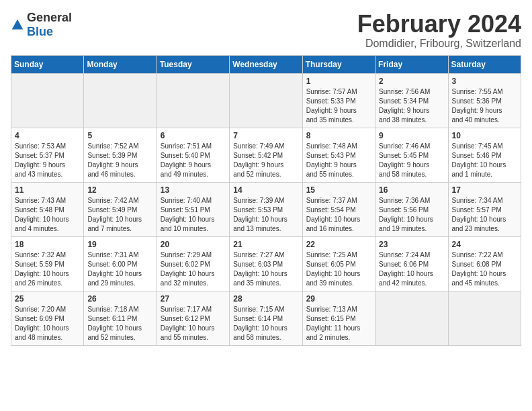  I want to click on calendar-day-cell: 4Sunrise: 7:53 AM Sunset: 5:37 PM Daylig…, so click(48, 154).